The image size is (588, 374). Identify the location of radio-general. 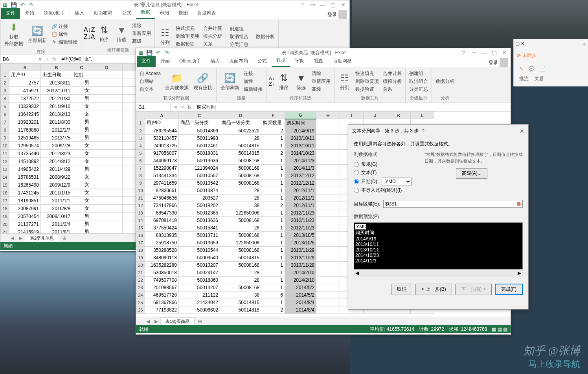
(356, 164).